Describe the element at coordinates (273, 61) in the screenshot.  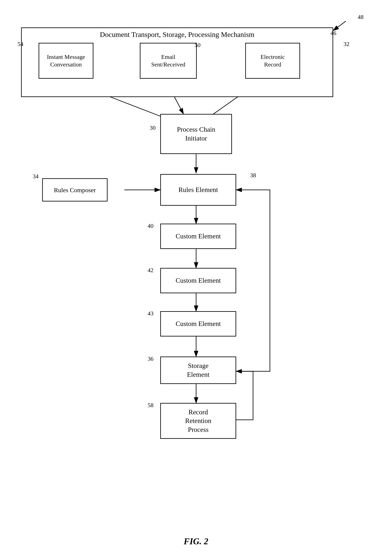
I see `electronic-record-box: ElectronicRecord` at that location.